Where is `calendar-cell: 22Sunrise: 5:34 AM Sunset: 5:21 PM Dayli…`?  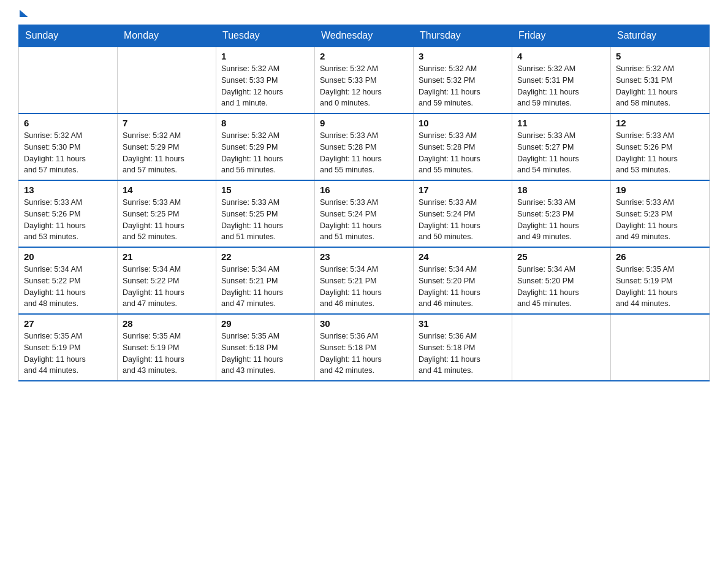 calendar-cell: 22Sunrise: 5:34 AM Sunset: 5:21 PM Dayli… is located at coordinates (266, 281).